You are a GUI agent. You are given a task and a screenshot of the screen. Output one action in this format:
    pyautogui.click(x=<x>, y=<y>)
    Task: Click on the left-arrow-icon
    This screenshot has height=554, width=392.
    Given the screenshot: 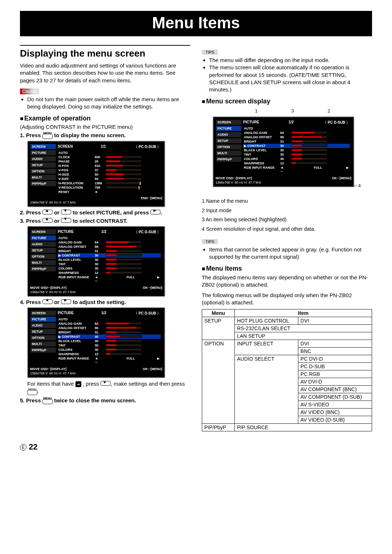 What is the action you would take?
    pyautogui.click(x=48, y=302)
    